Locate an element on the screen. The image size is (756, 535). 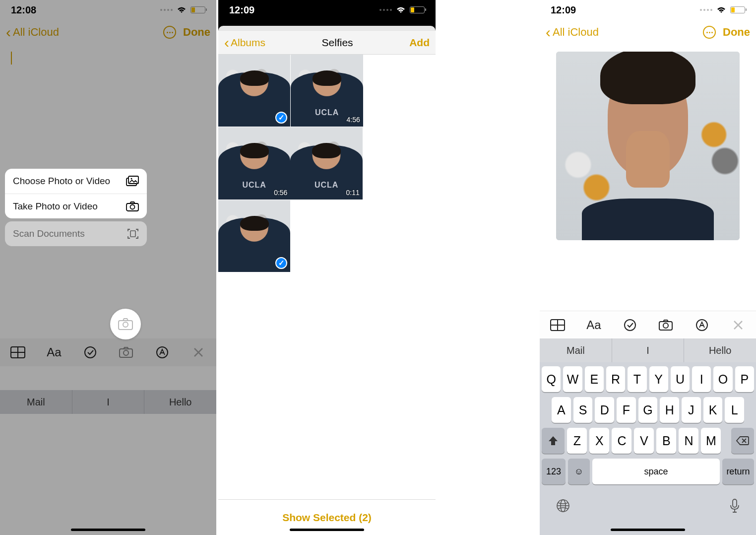
photos-icon is located at coordinates (132, 181).